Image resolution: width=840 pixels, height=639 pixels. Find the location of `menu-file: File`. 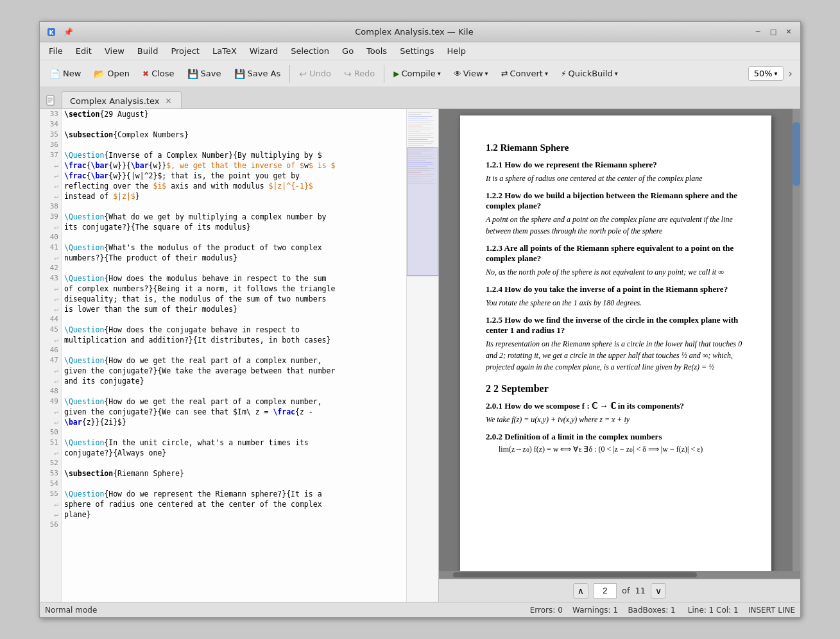

menu-file: File is located at coordinates (56, 51).